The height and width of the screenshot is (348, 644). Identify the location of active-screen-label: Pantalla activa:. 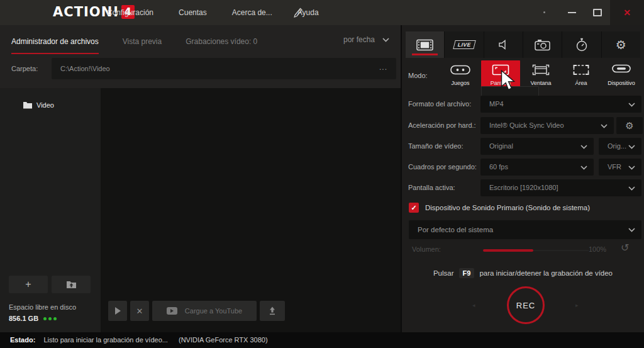
(431, 188).